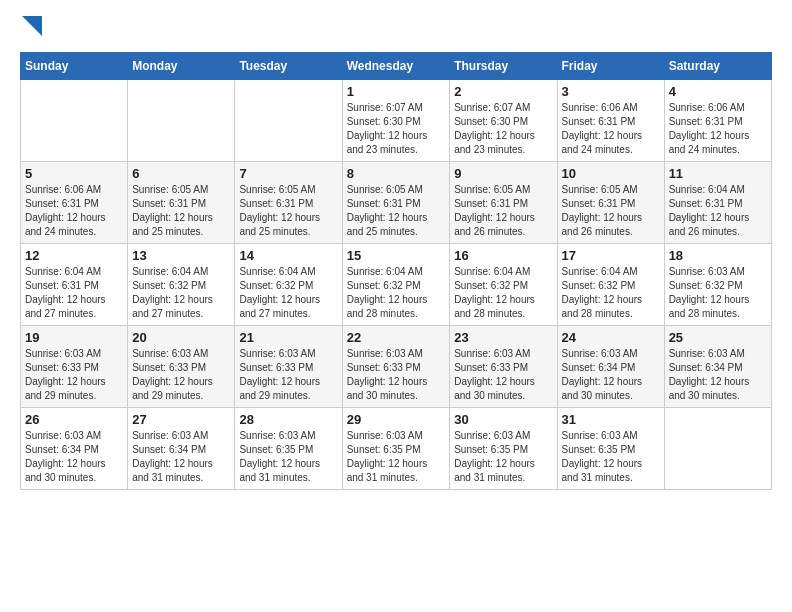 The height and width of the screenshot is (612, 792). Describe the element at coordinates (396, 92) in the screenshot. I see `day-number: 1` at that location.